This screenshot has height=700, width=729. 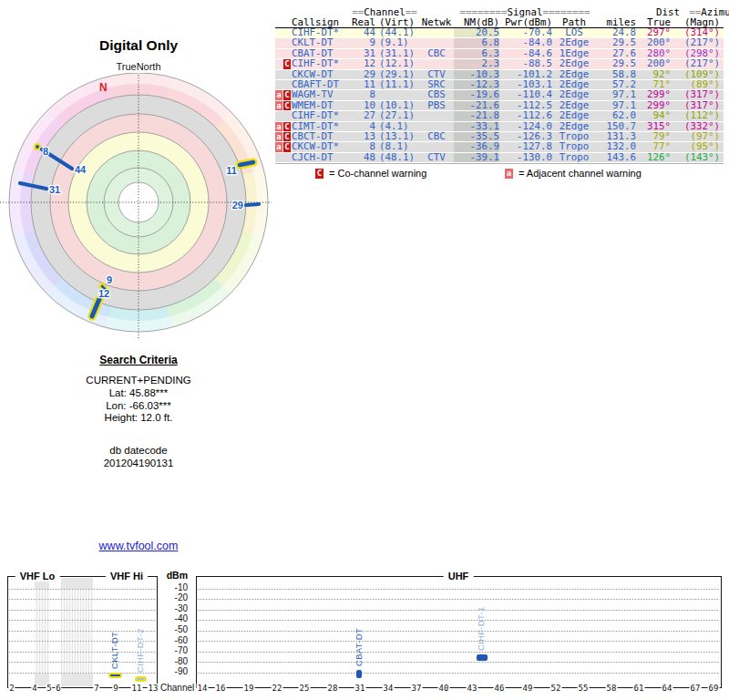 What do you see at coordinates (481, 629) in the screenshot?
I see `bar-label-cihf-dt-1: CIHF-DT-1` at bounding box center [481, 629].